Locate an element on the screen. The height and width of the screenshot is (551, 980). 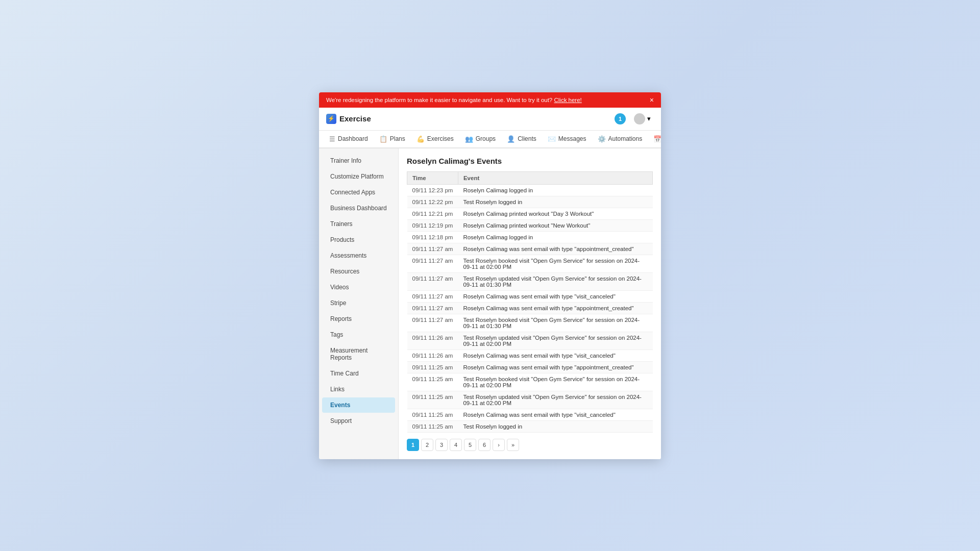
sidebar-item-business-dashboard: Business Dashboard is located at coordinates (358, 208).